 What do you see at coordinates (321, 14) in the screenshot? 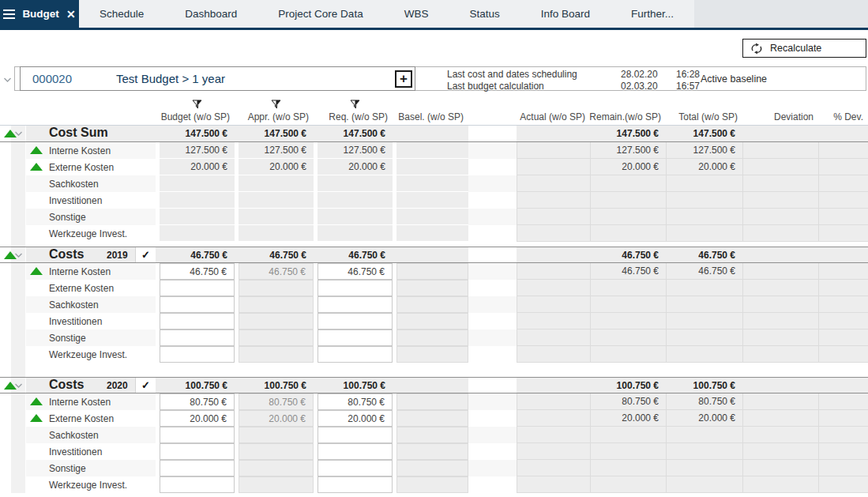
I see `tab-project-core-data: Project Core Data` at bounding box center [321, 14].